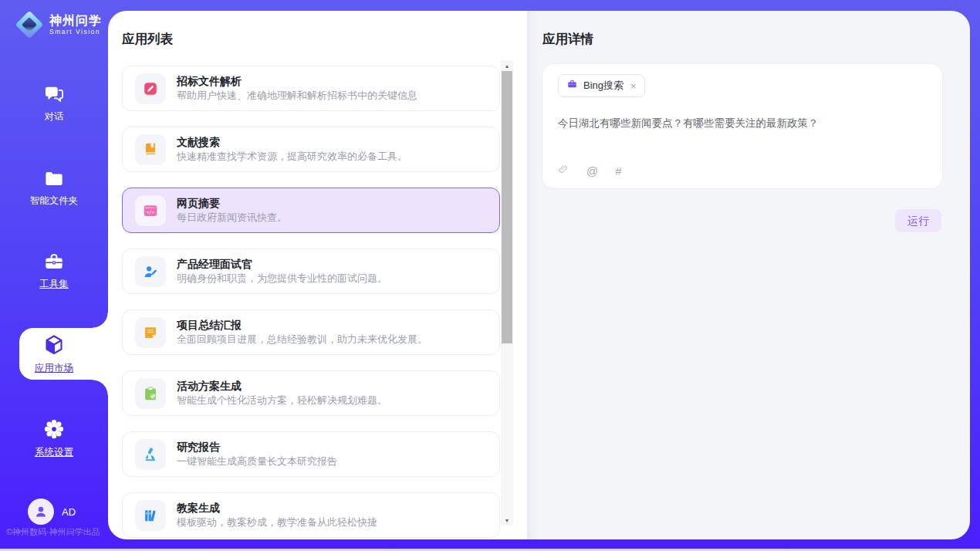 The width and height of the screenshot is (980, 551). What do you see at coordinates (54, 103) in the screenshot?
I see `sidebar-item-chat: 对话` at bounding box center [54, 103].